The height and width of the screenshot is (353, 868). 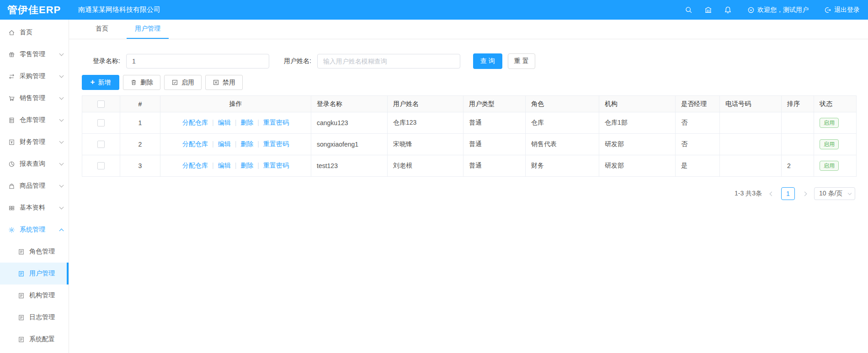 I want to click on search-icon, so click(x=688, y=10).